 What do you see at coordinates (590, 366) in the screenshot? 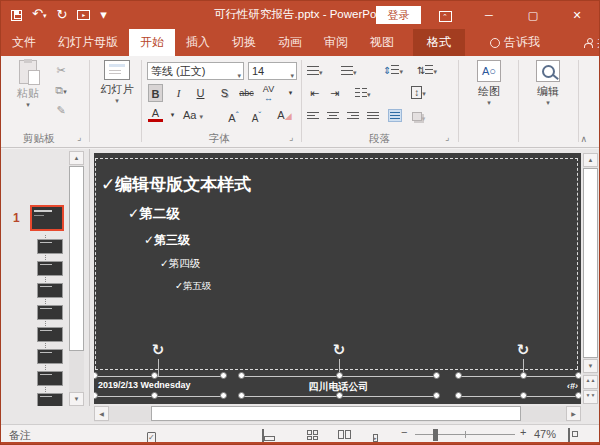
I see `scroll-down-icon: ▼` at bounding box center [590, 366].